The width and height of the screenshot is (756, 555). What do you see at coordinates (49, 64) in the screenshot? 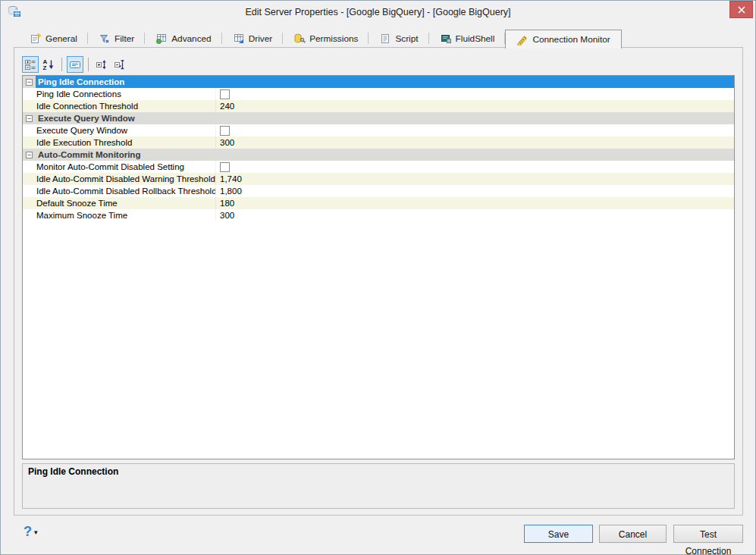
I see `alphabetical-sort-icon: A Z` at bounding box center [49, 64].